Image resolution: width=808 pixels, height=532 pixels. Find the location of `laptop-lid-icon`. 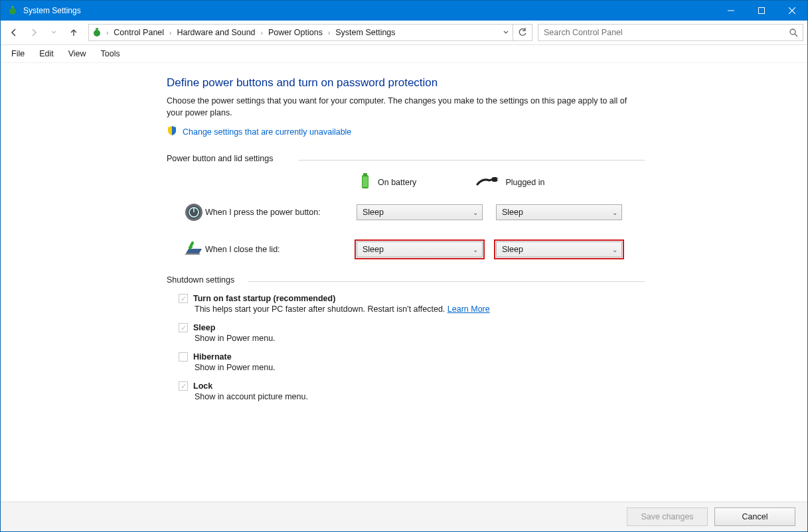

laptop-lid-icon is located at coordinates (194, 249).